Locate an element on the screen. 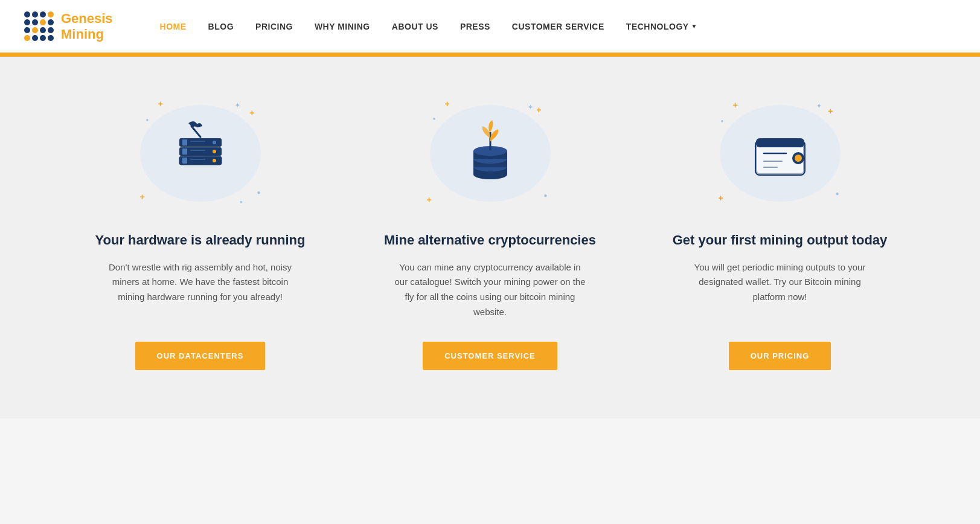 Image resolution: width=980 pixels, height=524 pixels. card-wallet-icon-wrapper: + + + ✦ ● ● is located at coordinates (780, 153).